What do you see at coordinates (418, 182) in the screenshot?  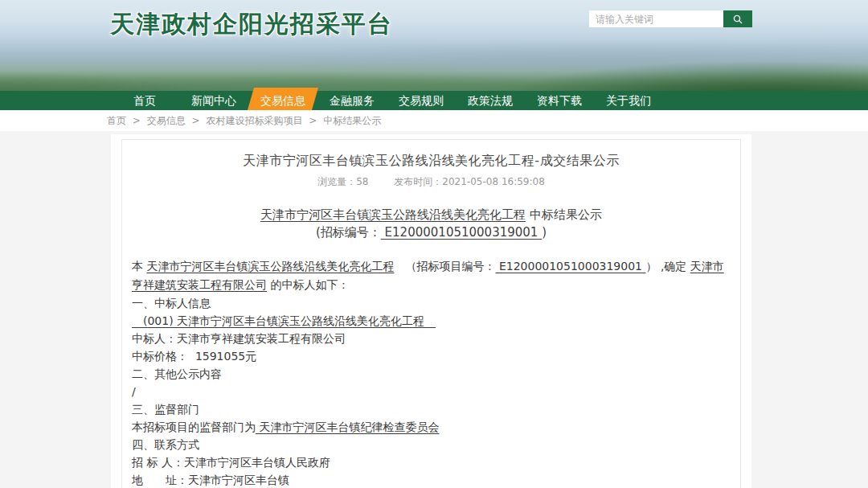 I see `publish-label: 发布时间：` at bounding box center [418, 182].